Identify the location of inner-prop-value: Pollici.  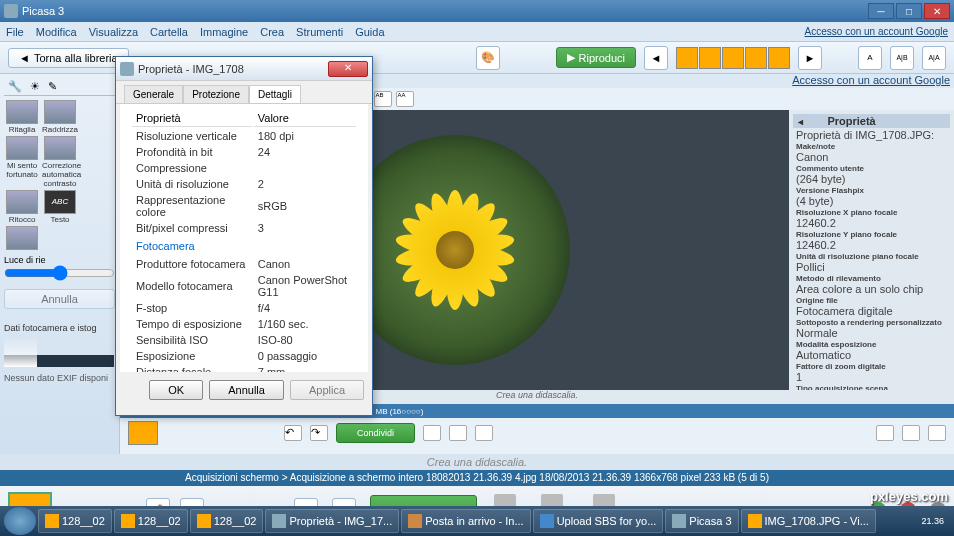
(810, 267).